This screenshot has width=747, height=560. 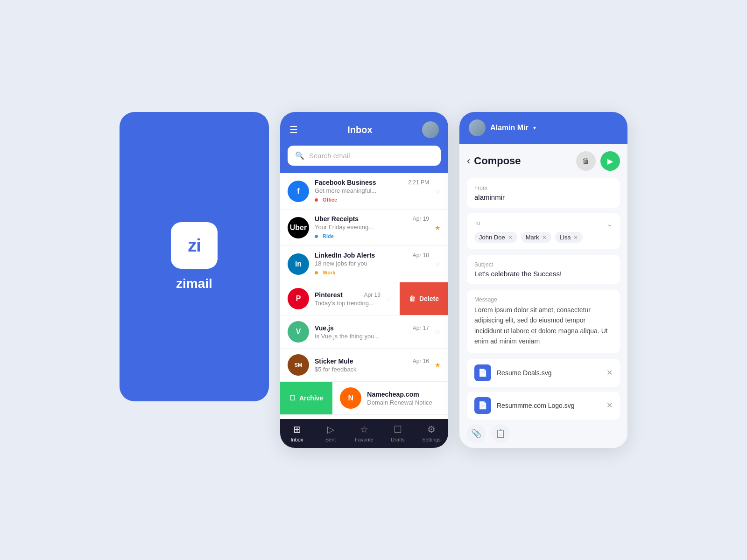 I want to click on email-avatar: N, so click(x=351, y=398).